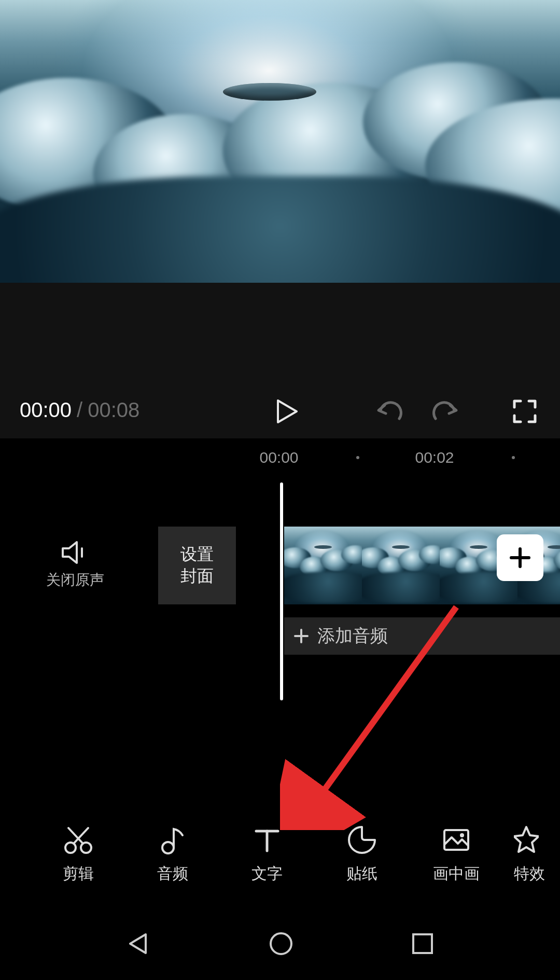  Describe the element at coordinates (287, 411) in the screenshot. I see `play-icon` at that location.